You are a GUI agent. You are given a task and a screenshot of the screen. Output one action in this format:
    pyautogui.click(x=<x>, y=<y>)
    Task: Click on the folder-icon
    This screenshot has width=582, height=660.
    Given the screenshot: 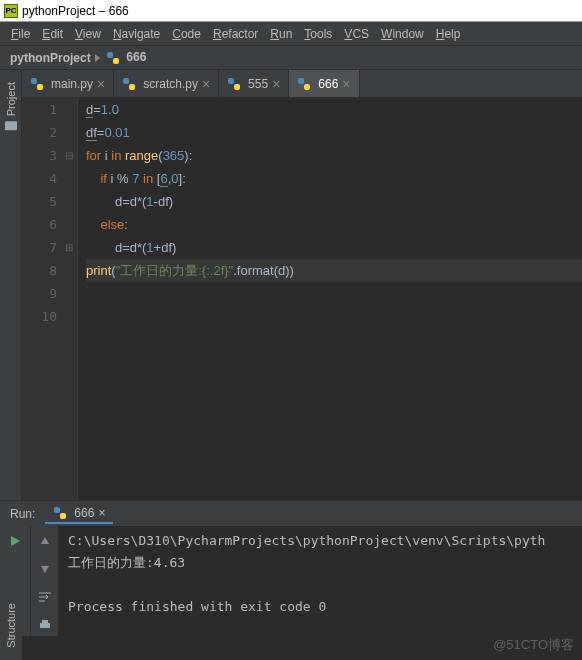 What is the action you would take?
    pyautogui.click(x=11, y=126)
    